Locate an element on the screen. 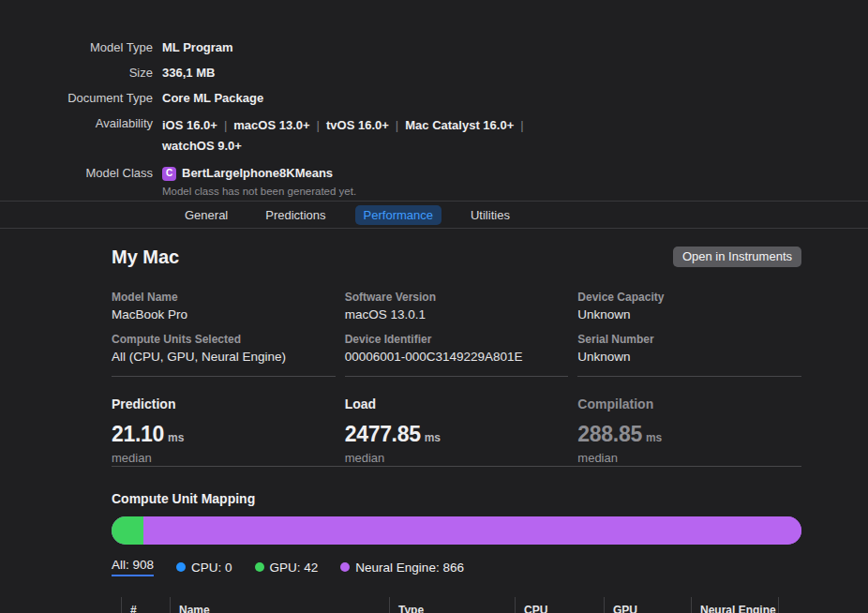 The height and width of the screenshot is (613, 868). section-divider is located at coordinates (456, 467).